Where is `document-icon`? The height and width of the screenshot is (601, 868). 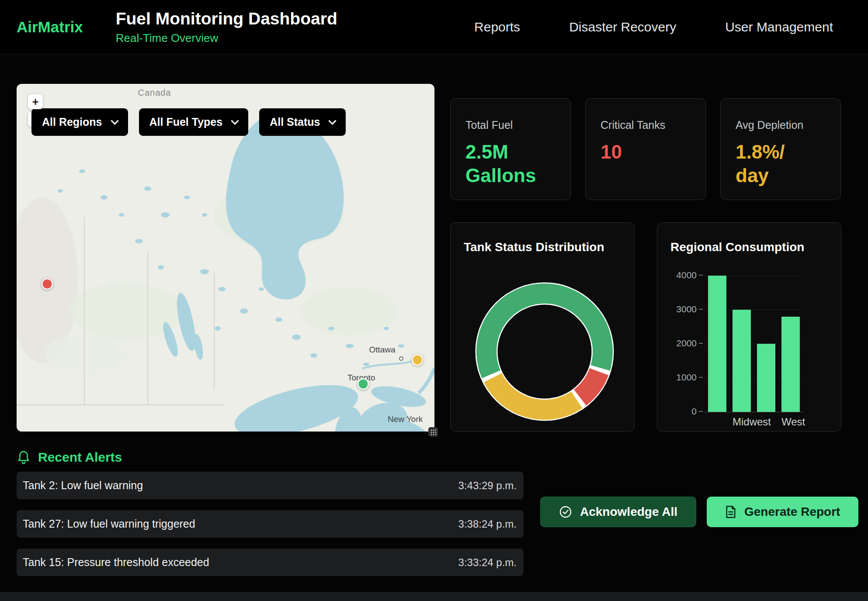 document-icon is located at coordinates (731, 512).